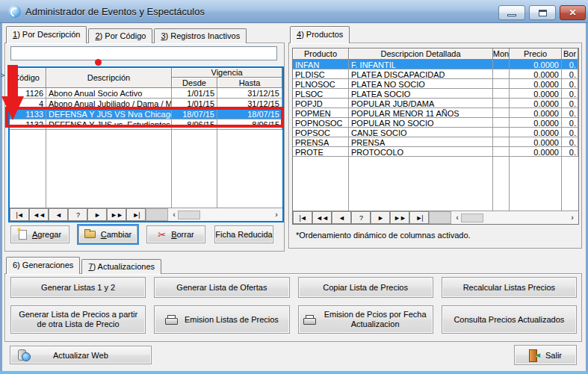  I want to click on table-row: POPSOCCANJE SOCIO0.00000., so click(436, 133).